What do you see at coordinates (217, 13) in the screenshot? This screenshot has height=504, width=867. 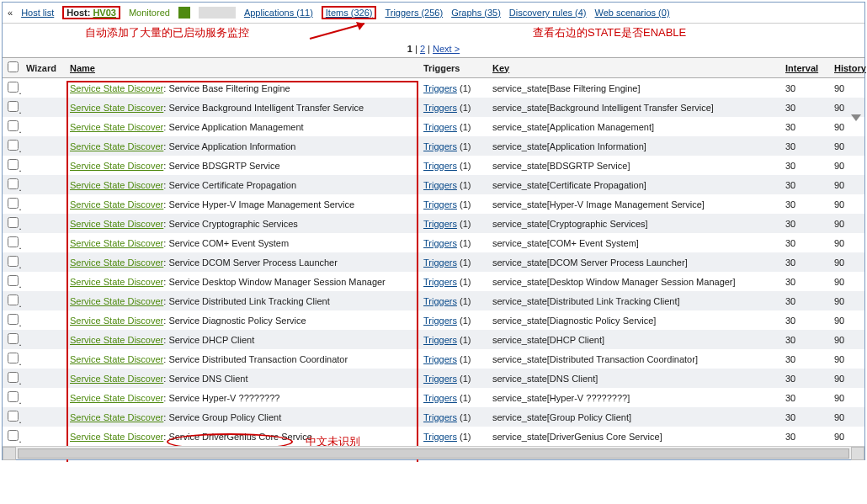 I see `view-icons` at bounding box center [217, 13].